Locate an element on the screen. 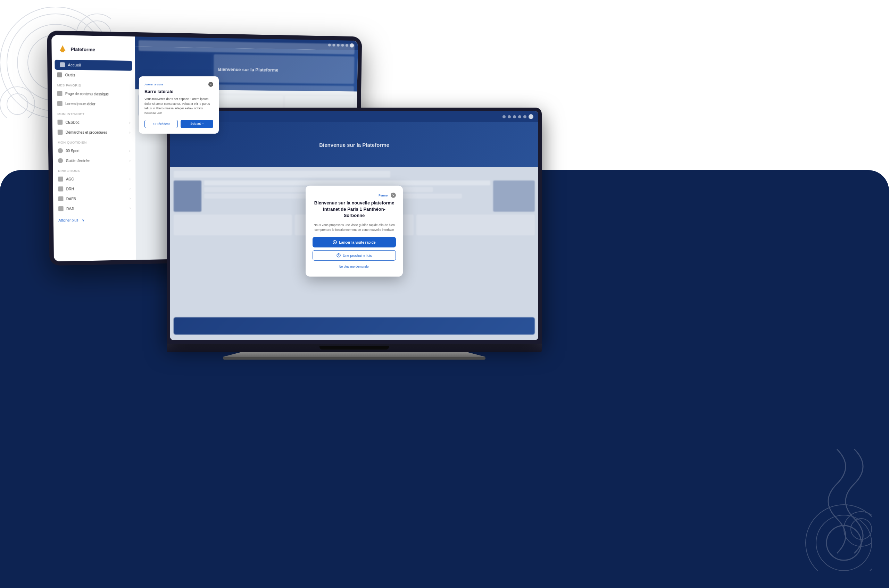  show-more-label: Afficher plus is located at coordinates (68, 220).